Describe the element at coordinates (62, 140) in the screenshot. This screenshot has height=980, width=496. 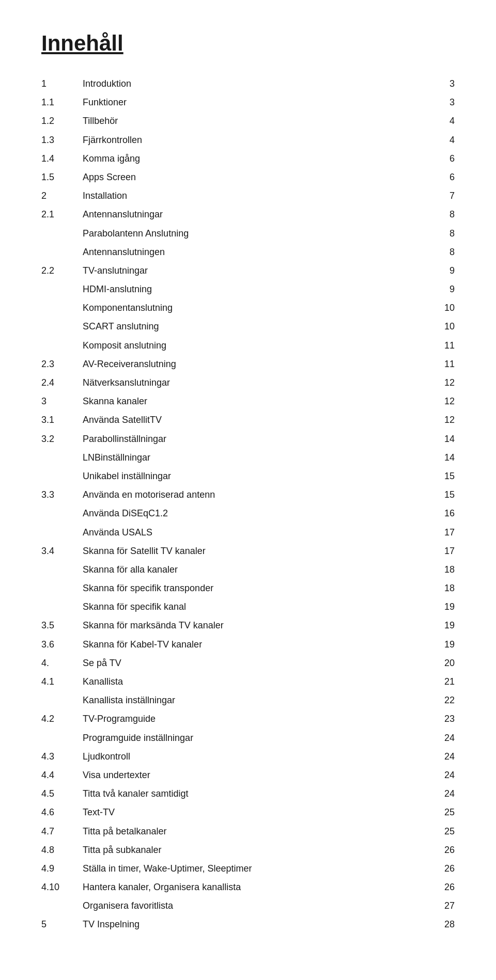
I see `toc-number: 1.3` at that location.